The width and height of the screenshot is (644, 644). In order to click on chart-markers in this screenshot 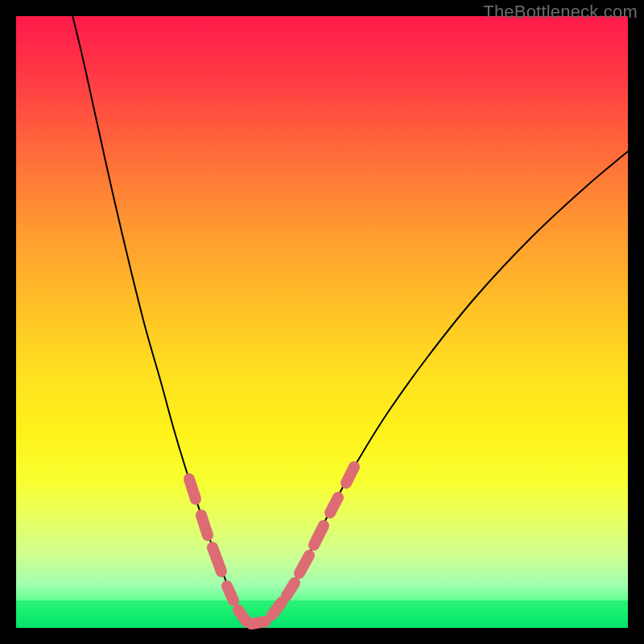, I will do `click(272, 546)`.